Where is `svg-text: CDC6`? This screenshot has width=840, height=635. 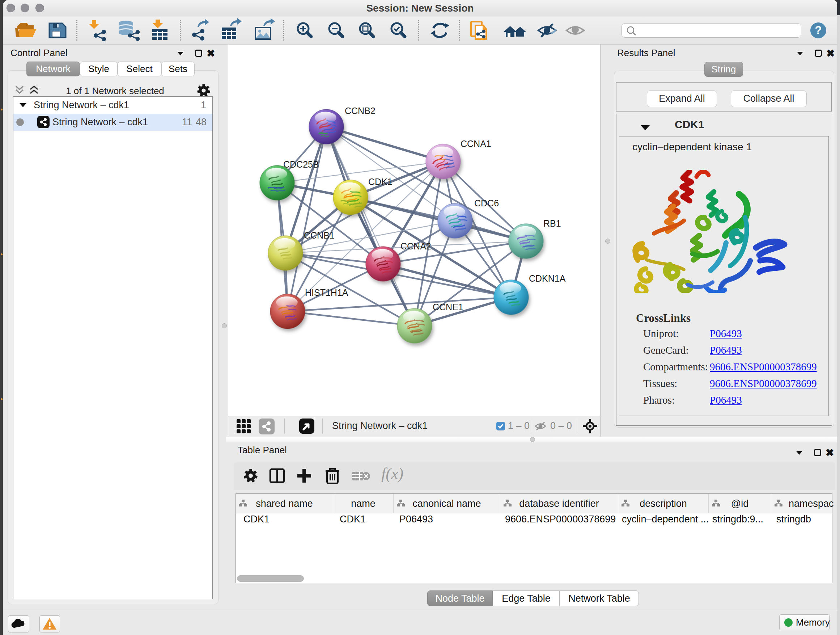 svg-text: CDC6 is located at coordinates (487, 203).